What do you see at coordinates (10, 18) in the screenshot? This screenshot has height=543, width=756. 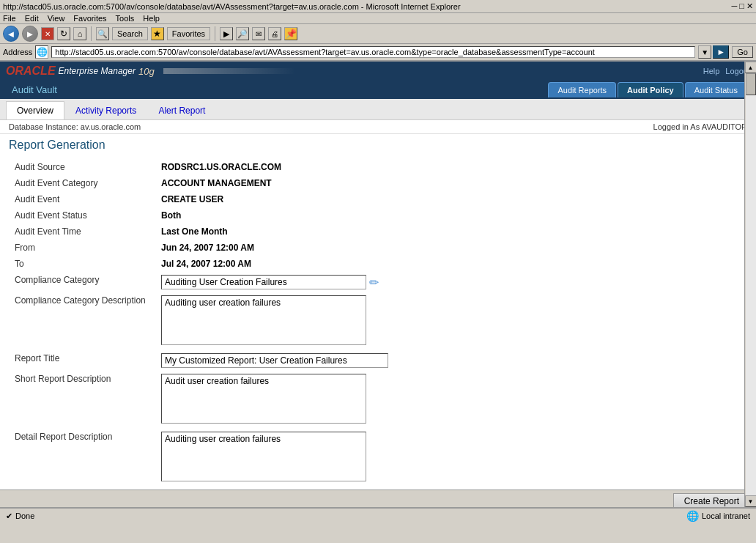 I see `menu-file: File` at bounding box center [10, 18].